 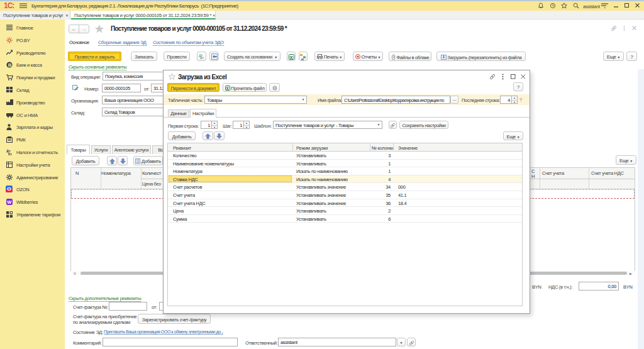 I want to click on svg-text: X, so click(x=228, y=88).